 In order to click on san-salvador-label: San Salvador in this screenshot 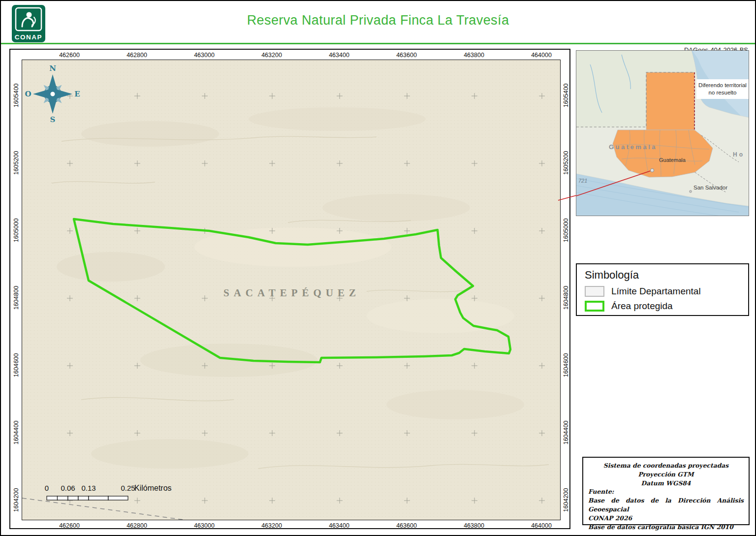, I will do `click(711, 188)`.